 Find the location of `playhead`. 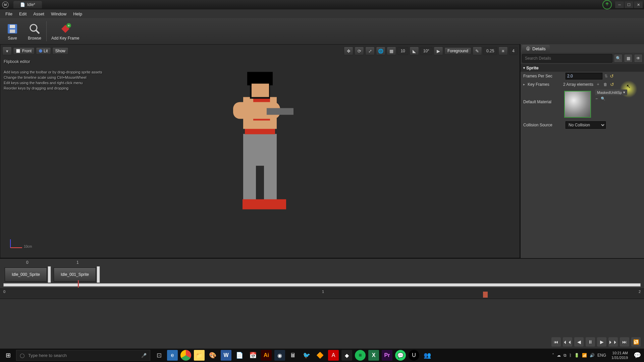

playhead is located at coordinates (78, 284).